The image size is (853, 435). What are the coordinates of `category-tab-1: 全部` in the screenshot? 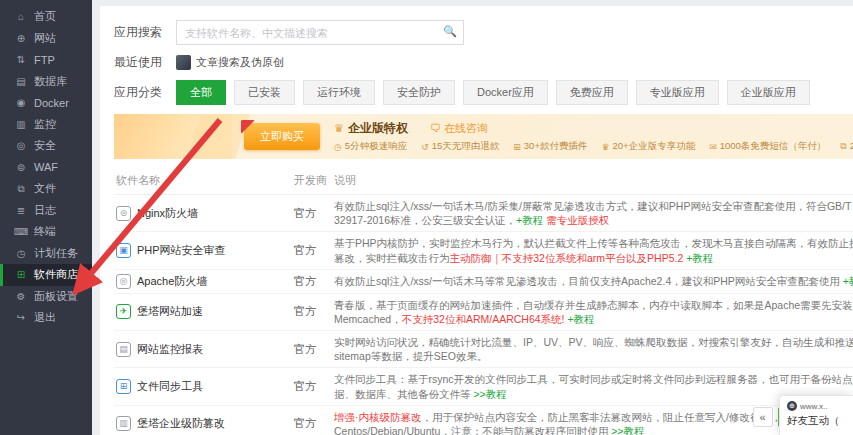 It's located at (201, 92).